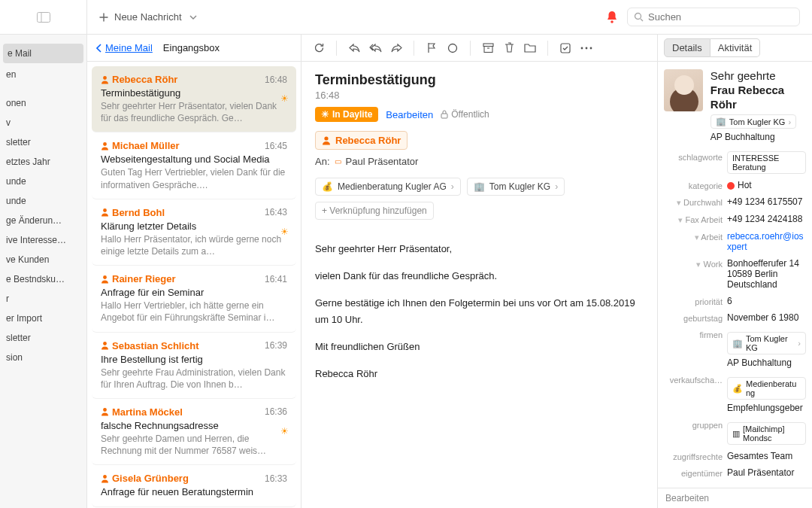 This screenshot has width=812, height=508. I want to click on message-time: 16:43, so click(276, 212).